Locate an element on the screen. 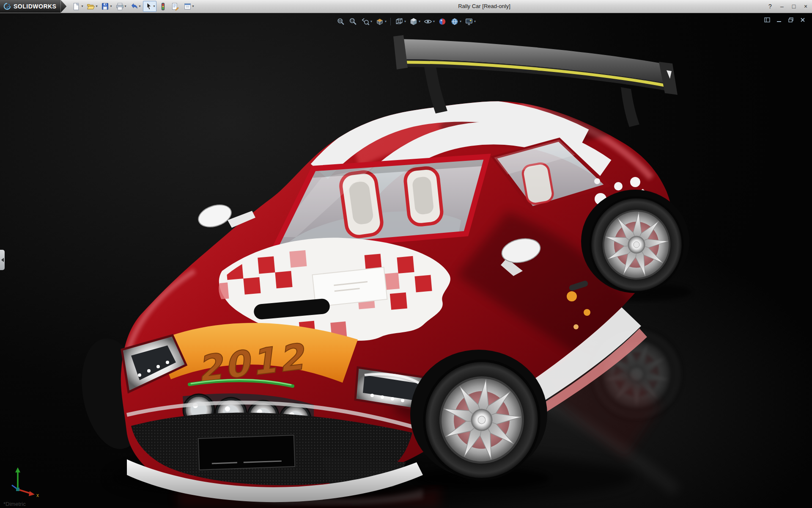 Image resolution: width=812 pixels, height=508 pixels. minimize-document-icon is located at coordinates (779, 20).